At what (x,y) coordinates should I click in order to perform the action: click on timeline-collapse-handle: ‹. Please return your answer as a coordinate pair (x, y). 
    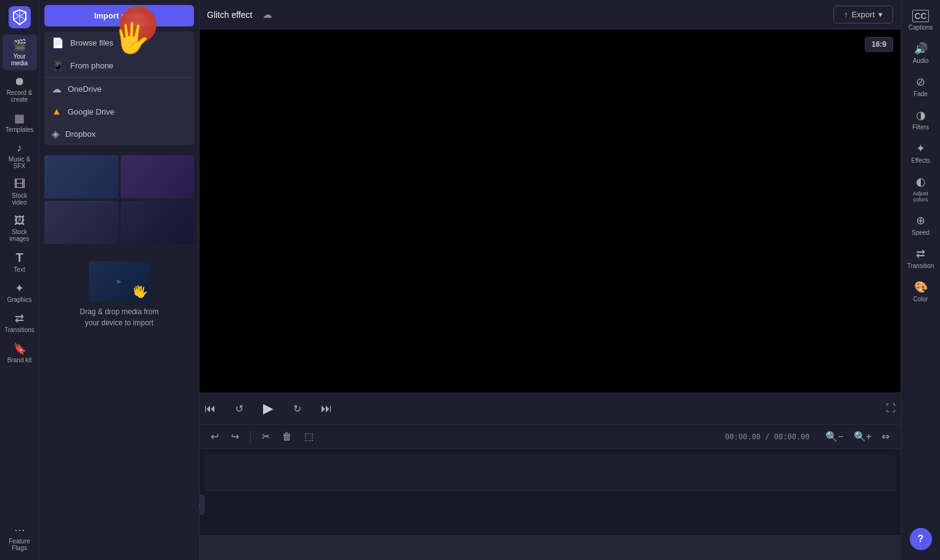
    Looking at the image, I should click on (202, 505).